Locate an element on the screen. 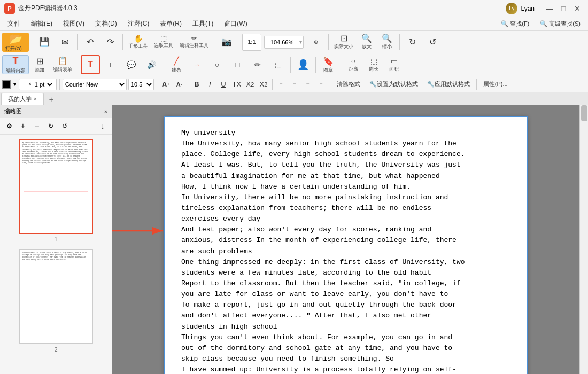 Image resolution: width=588 pixels, height=374 pixels. sidebar-expand-button: ↓ is located at coordinates (103, 126).